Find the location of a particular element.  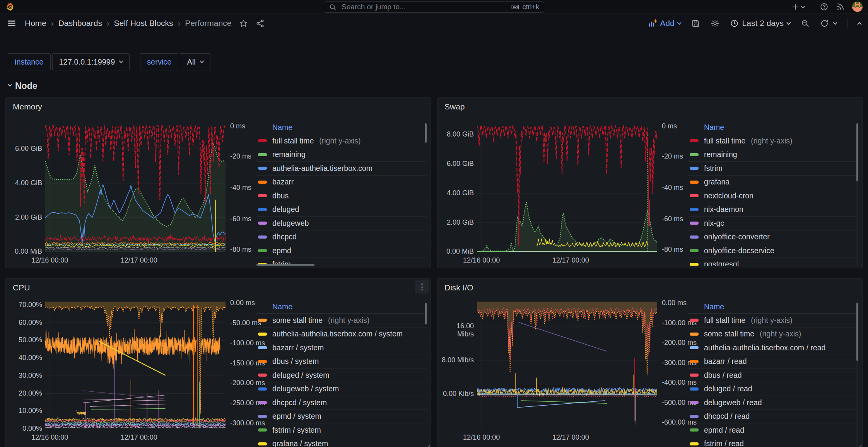

save-button is located at coordinates (695, 23).